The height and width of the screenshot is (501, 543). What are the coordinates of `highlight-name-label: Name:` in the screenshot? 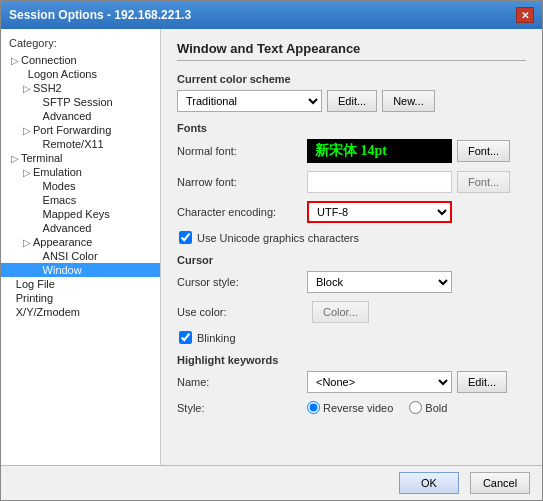 It's located at (242, 382).